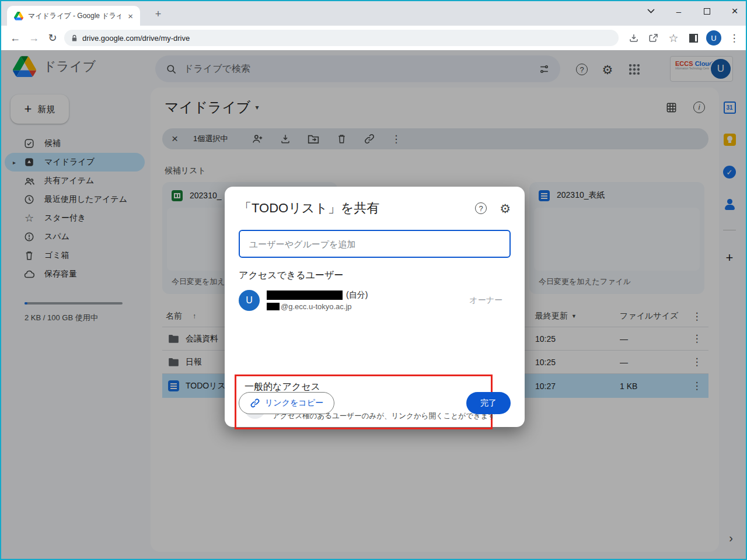 The width and height of the screenshot is (747, 560). I want to click on close-window-button: ×, so click(735, 11).